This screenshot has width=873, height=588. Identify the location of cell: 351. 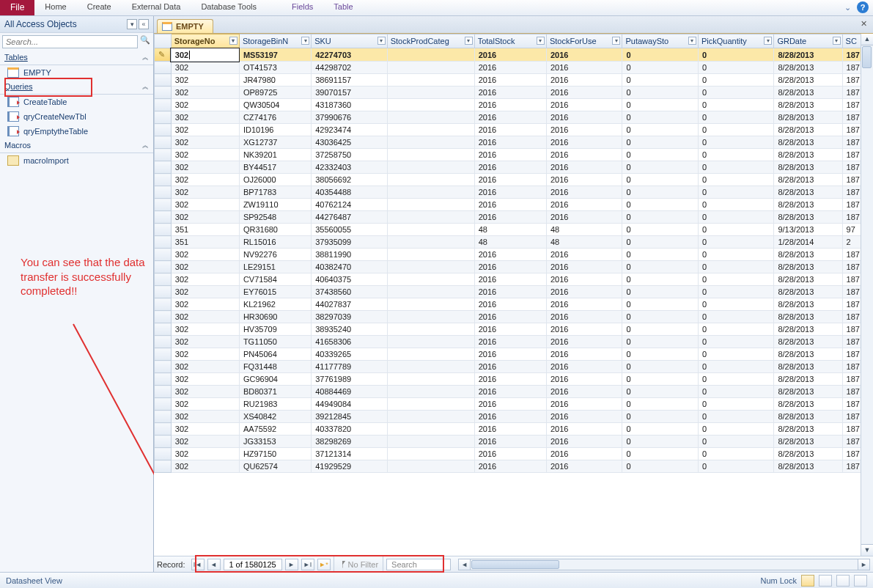
(205, 242).